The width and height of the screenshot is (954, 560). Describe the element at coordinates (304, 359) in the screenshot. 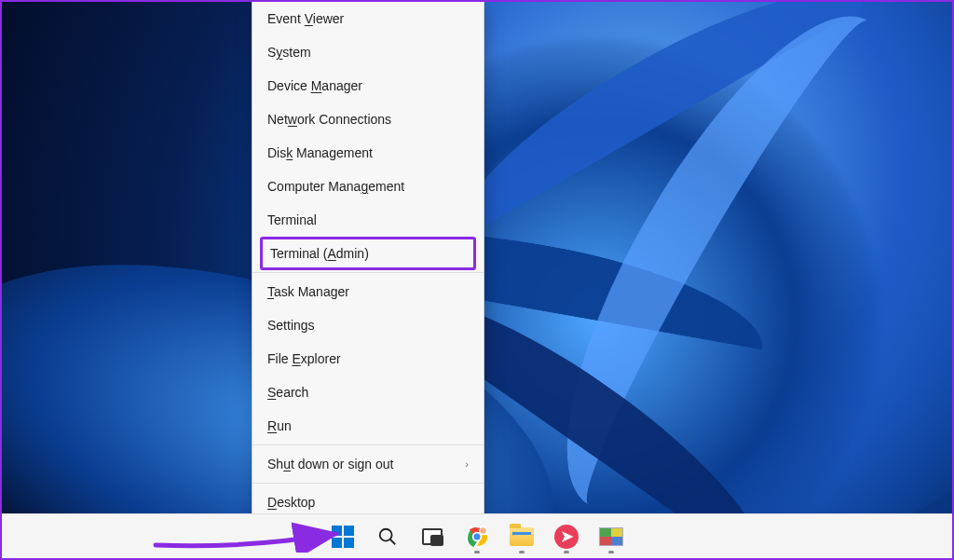

I see `menu-item-label: File Explorer` at that location.